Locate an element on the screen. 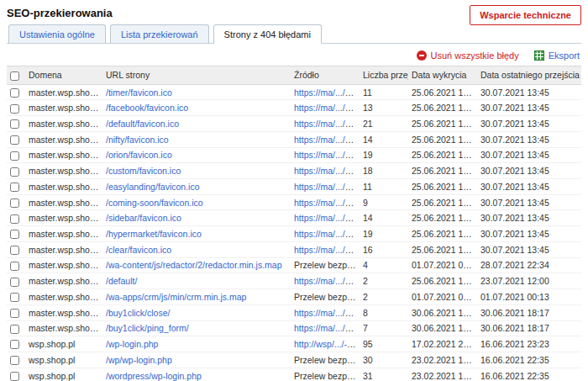 Image resolution: width=588 pixels, height=381 pixels. url-link: /clear/favicon.ico is located at coordinates (139, 250).